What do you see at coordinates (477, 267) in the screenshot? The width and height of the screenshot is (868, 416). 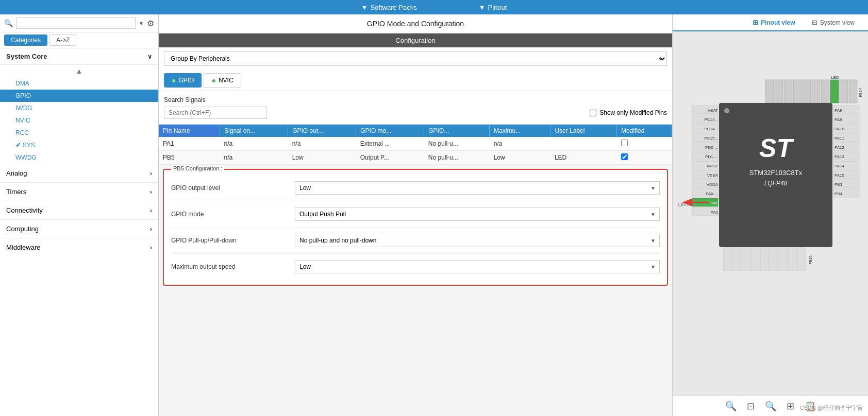 I see `max-speed-wrapper: Low Medium High` at bounding box center [477, 267].